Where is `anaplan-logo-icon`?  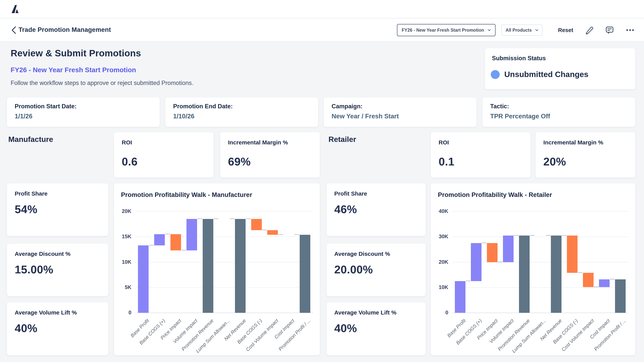 anaplan-logo-icon is located at coordinates (16, 9).